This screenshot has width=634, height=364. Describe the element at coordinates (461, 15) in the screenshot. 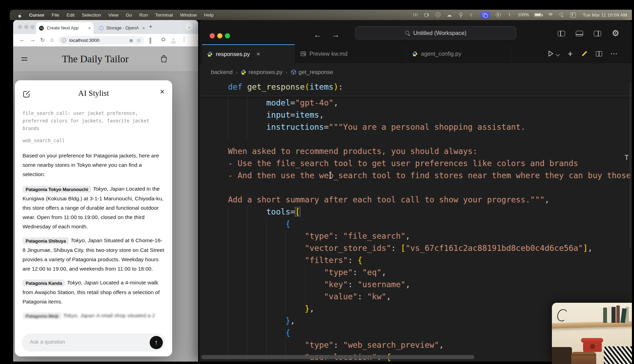

I see `key-icon` at that location.